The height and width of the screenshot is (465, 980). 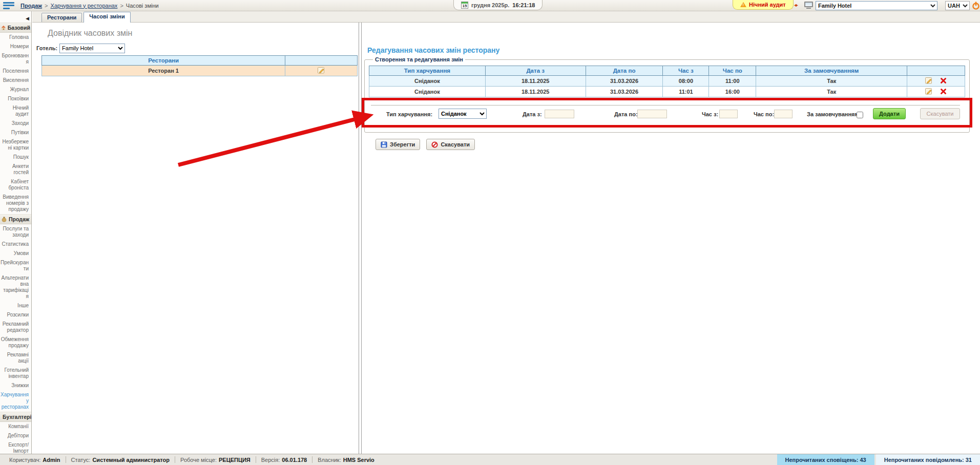 What do you see at coordinates (15, 47) in the screenshot?
I see `sidebar-item: Номери` at bounding box center [15, 47].